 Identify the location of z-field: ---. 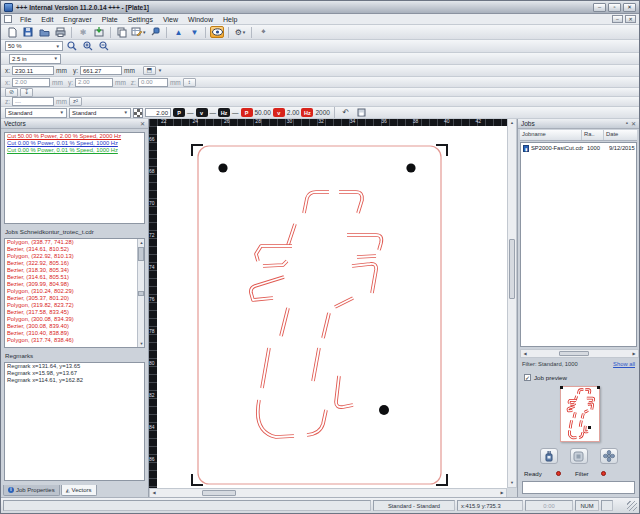
(33, 102).